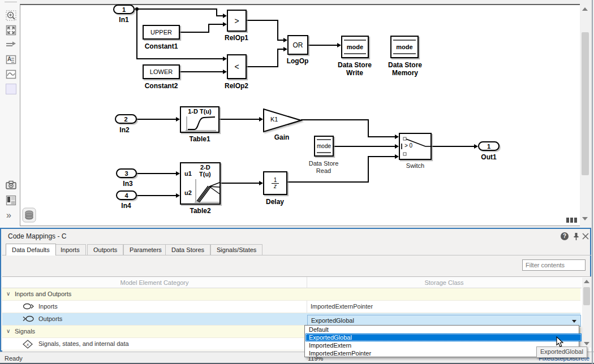 This screenshot has height=364, width=594. What do you see at coordinates (11, 45) in the screenshot?
I see `signal-routing-icon` at bounding box center [11, 45].